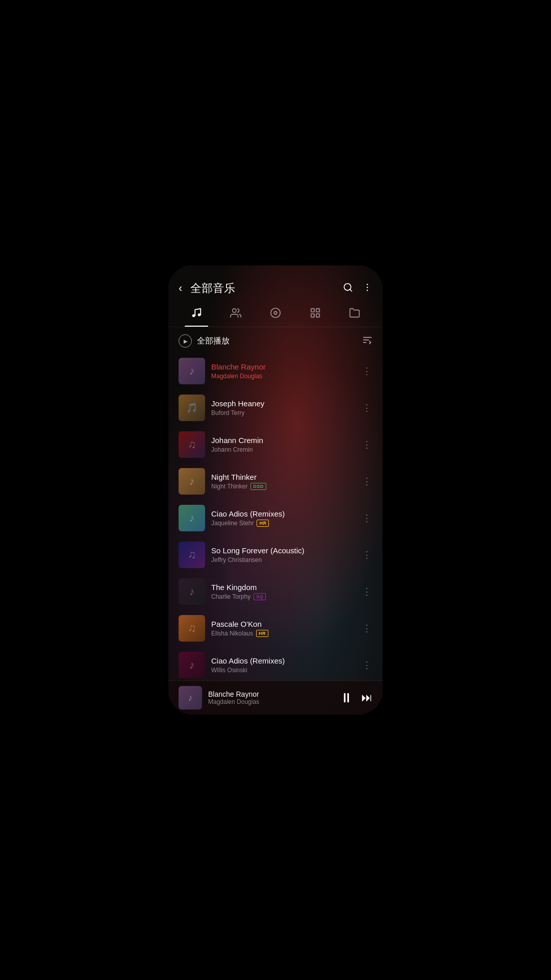 Image resolution: width=551 pixels, height=980 pixels. Describe the element at coordinates (236, 315) in the screenshot. I see `tab-artists` at that location.